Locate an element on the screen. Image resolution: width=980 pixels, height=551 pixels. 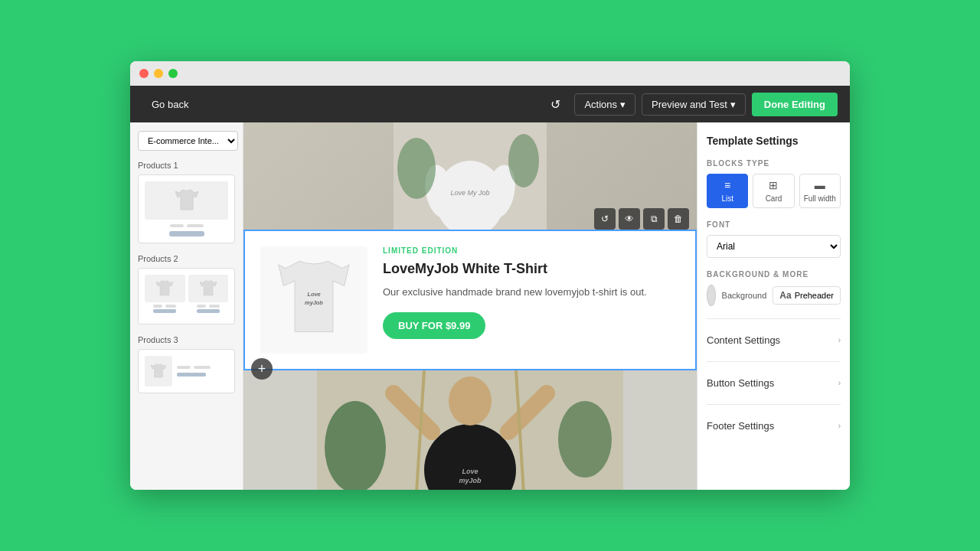
right-panel: Template Settings BLOCKS TYPE ≡ List ⊞ C… is located at coordinates (773, 306).